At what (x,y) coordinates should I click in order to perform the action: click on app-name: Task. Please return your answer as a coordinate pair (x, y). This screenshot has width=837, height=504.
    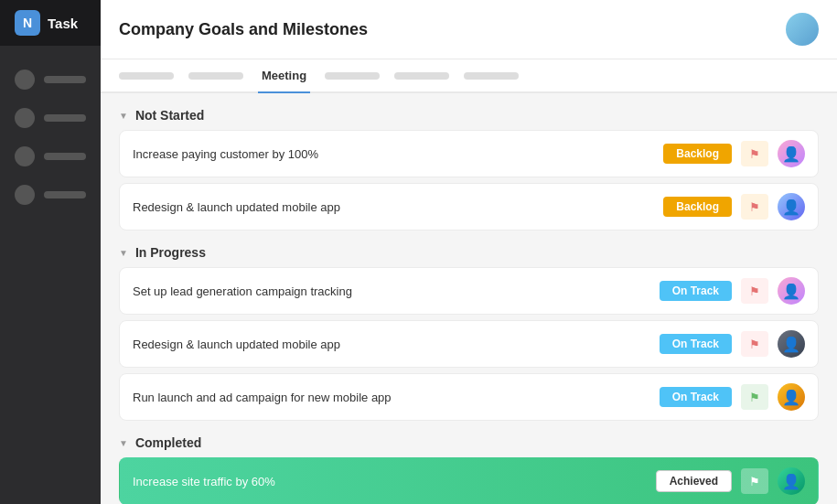
    Looking at the image, I should click on (62, 24).